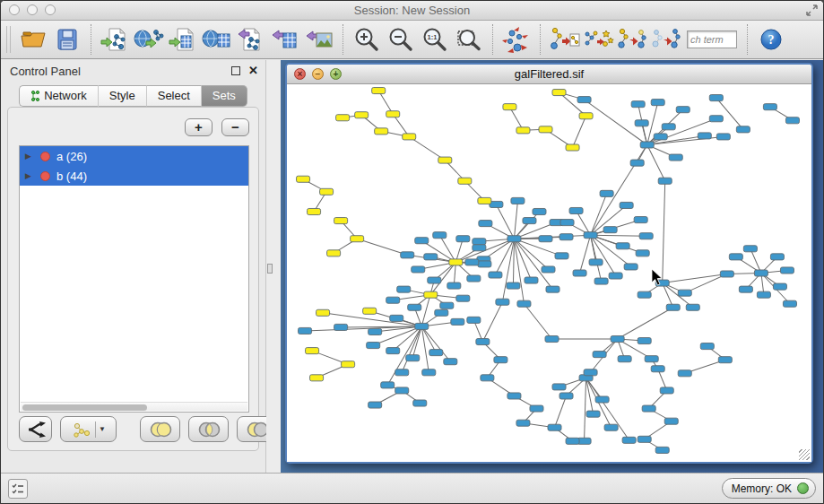 The height and width of the screenshot is (504, 824). What do you see at coordinates (632, 39) in the screenshot?
I see `show-selected-button` at bounding box center [632, 39].